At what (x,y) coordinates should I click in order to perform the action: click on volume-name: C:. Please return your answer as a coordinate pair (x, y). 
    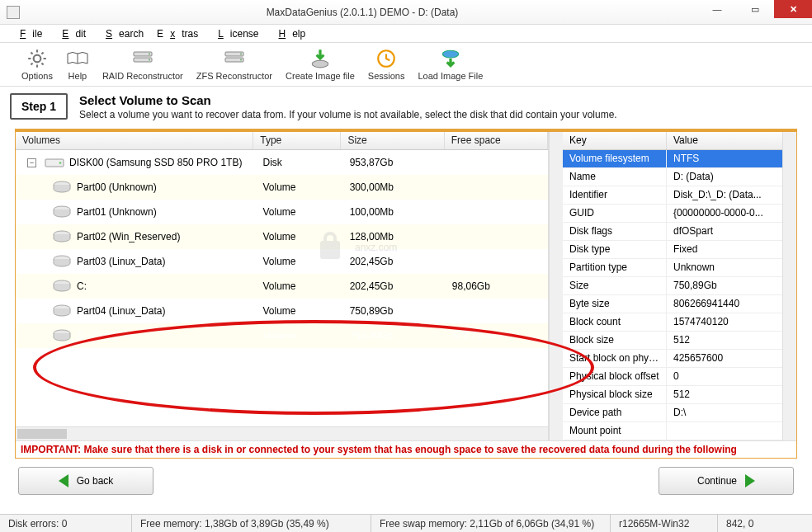
    Looking at the image, I should click on (82, 286).